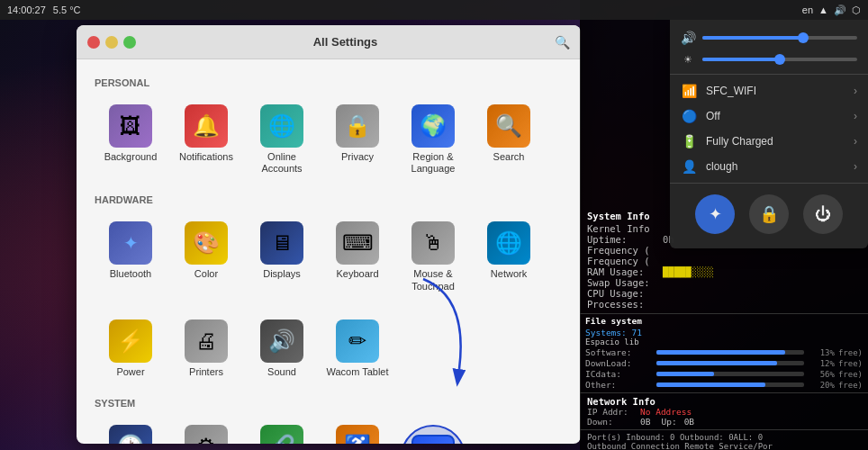 This screenshot has width=868, height=450. I want to click on users-icon: 👤, so click(433, 439).